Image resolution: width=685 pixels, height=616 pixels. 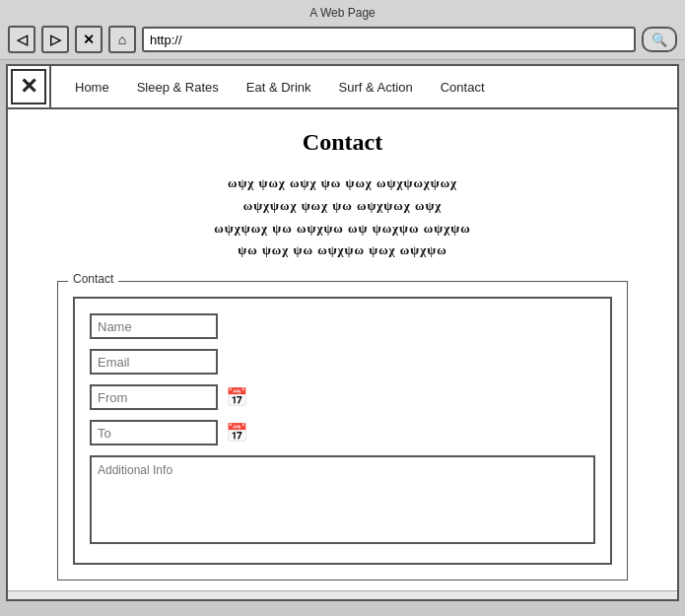 I want to click on search-button: 🔍, so click(x=659, y=39).